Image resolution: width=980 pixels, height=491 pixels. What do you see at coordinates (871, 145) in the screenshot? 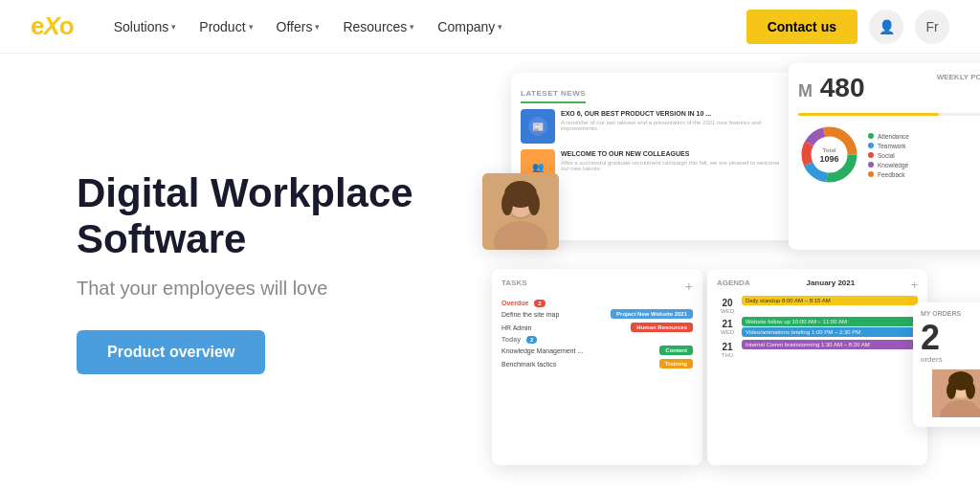
I see `legend-dot-teamwork` at bounding box center [871, 145].